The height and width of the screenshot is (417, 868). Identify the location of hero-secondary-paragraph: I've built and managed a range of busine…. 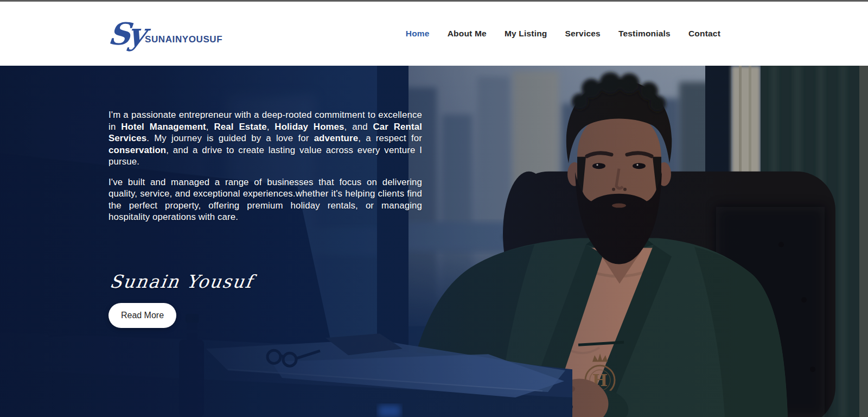
(265, 200).